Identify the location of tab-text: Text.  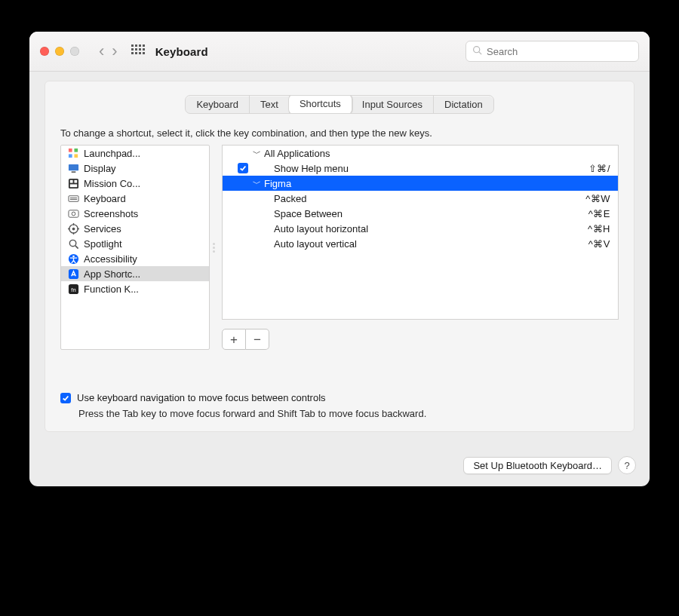
(270, 104).